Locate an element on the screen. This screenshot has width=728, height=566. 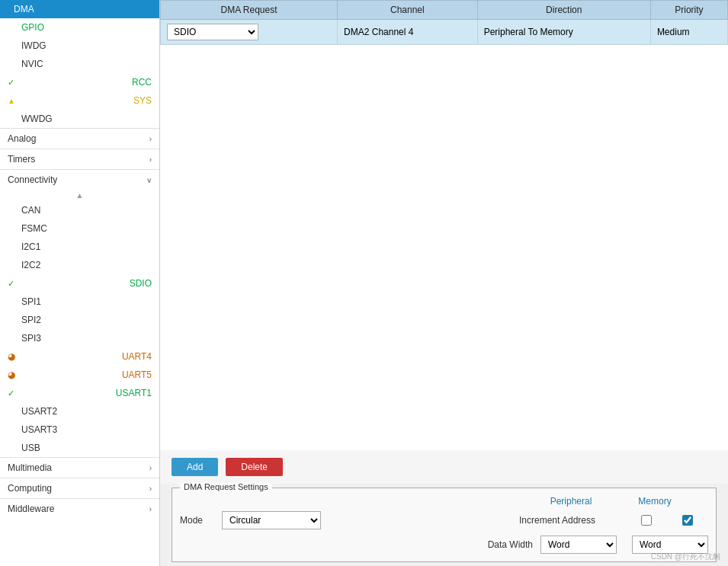
settings-headers: Peripheral Memory is located at coordinates (444, 501).